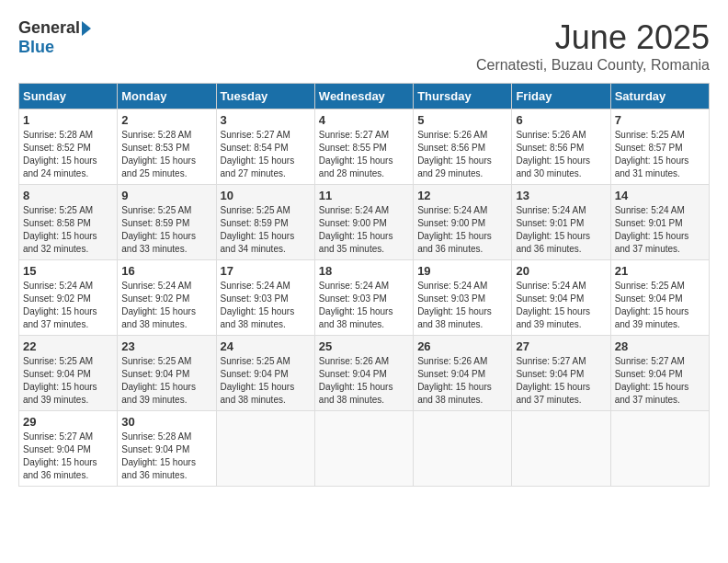  I want to click on day-number: 24, so click(266, 346).